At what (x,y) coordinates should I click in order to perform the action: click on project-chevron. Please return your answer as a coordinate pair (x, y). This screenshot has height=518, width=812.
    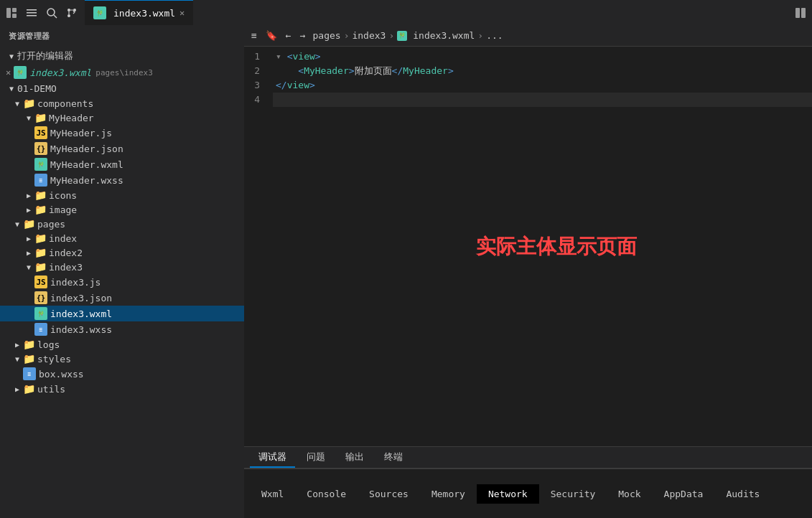
    Looking at the image, I should click on (11, 88).